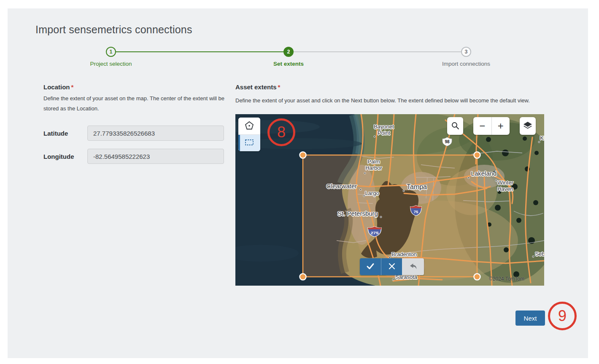  What do you see at coordinates (200, 52) in the screenshot?
I see `stepper-line-done` at bounding box center [200, 52].